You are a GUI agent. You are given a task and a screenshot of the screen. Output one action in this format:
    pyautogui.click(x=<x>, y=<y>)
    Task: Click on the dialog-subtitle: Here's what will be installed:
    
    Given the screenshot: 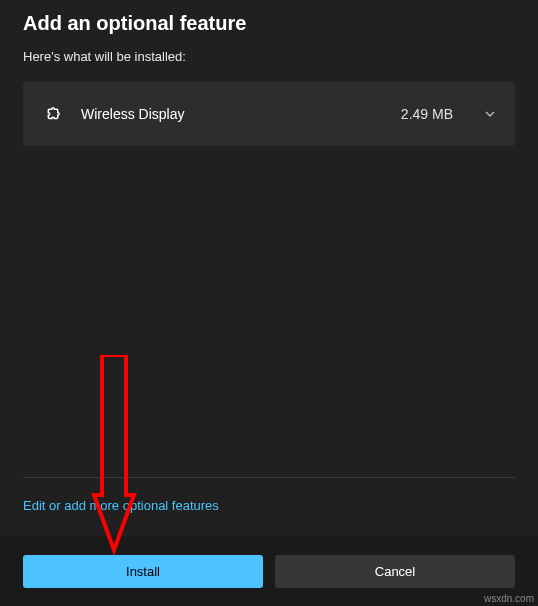 What is the action you would take?
    pyautogui.click(x=269, y=56)
    